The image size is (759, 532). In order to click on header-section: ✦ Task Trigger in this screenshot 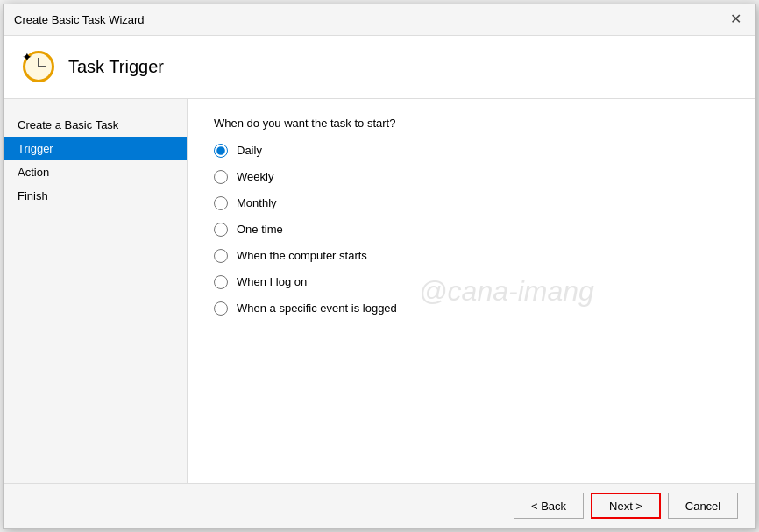, I will do `click(380, 67)`.